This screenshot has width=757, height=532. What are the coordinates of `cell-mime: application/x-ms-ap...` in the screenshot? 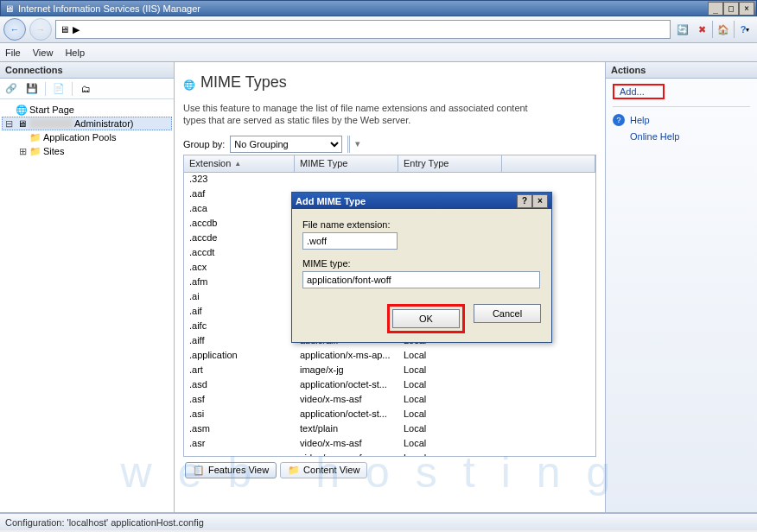 It's located at (347, 356).